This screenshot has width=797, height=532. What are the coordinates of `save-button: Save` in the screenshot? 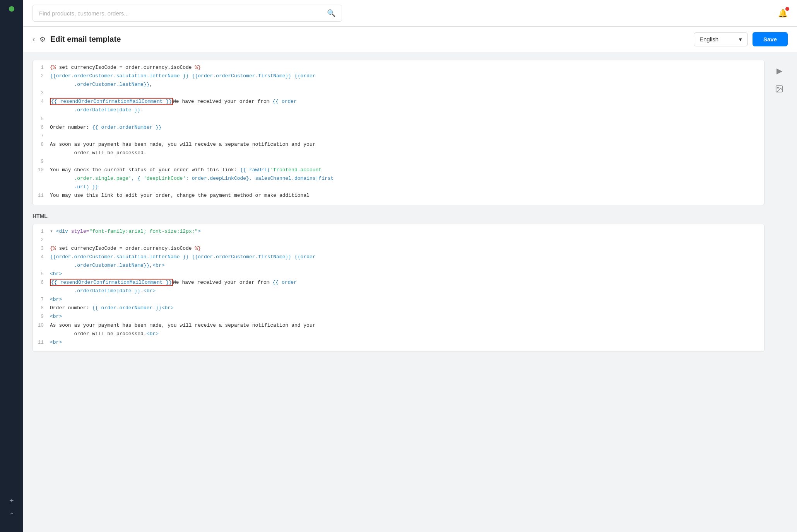 It's located at (770, 39).